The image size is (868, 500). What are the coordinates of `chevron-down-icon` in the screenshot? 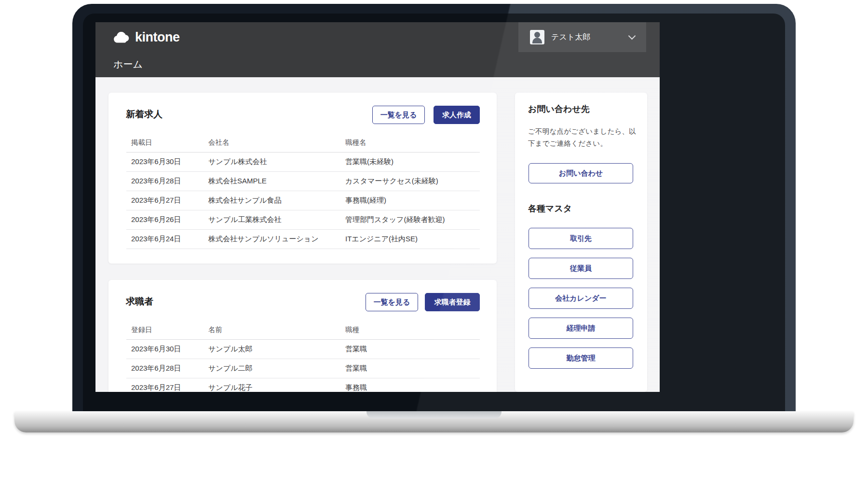 It's located at (632, 36).